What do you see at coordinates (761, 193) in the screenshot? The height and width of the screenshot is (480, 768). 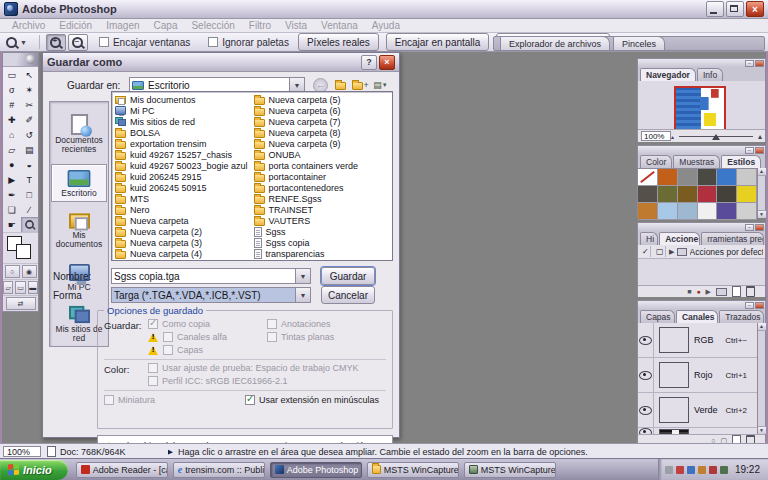 I see `scrollbar: ▲ ▼` at bounding box center [761, 193].